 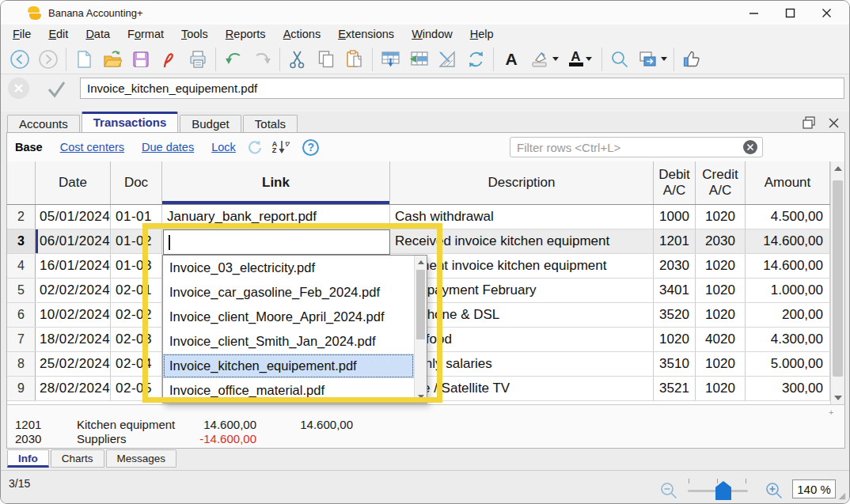 I want to click on recalculate-icon, so click(x=476, y=59).